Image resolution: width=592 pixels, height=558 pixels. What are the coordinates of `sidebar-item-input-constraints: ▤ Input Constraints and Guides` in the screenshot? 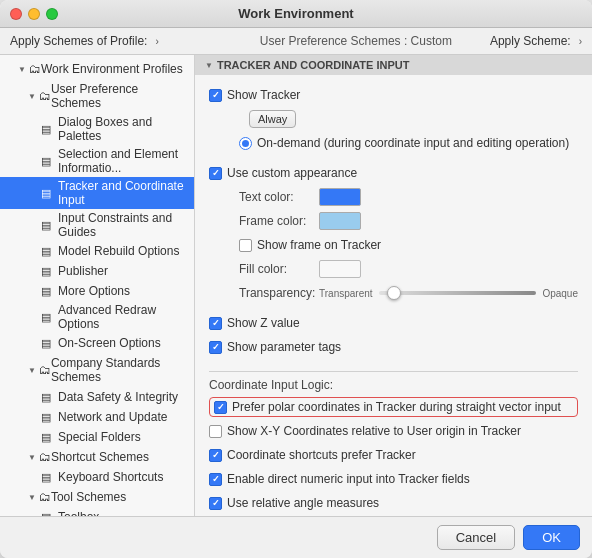 It's located at (97, 225).